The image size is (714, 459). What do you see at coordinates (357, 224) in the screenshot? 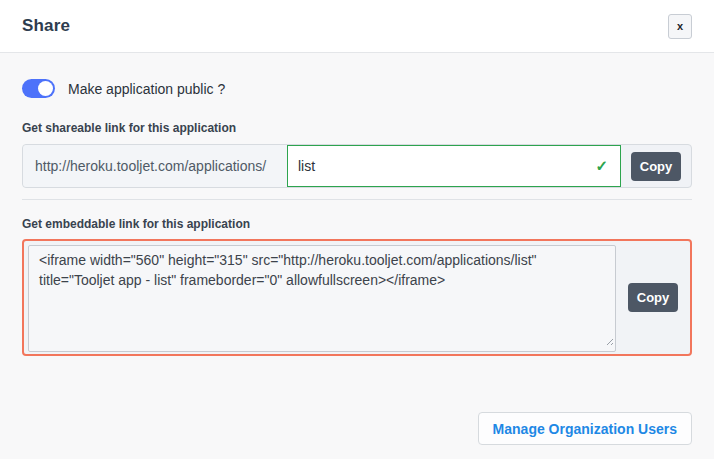
I see `embeddable-link-label: Get embeddable link for this application` at bounding box center [357, 224].